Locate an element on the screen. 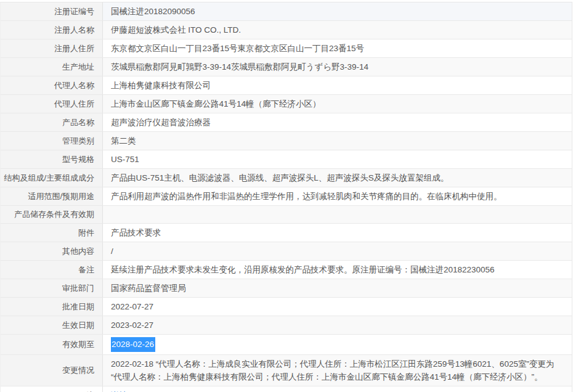  row-label: 附件 is located at coordinates (52, 233).